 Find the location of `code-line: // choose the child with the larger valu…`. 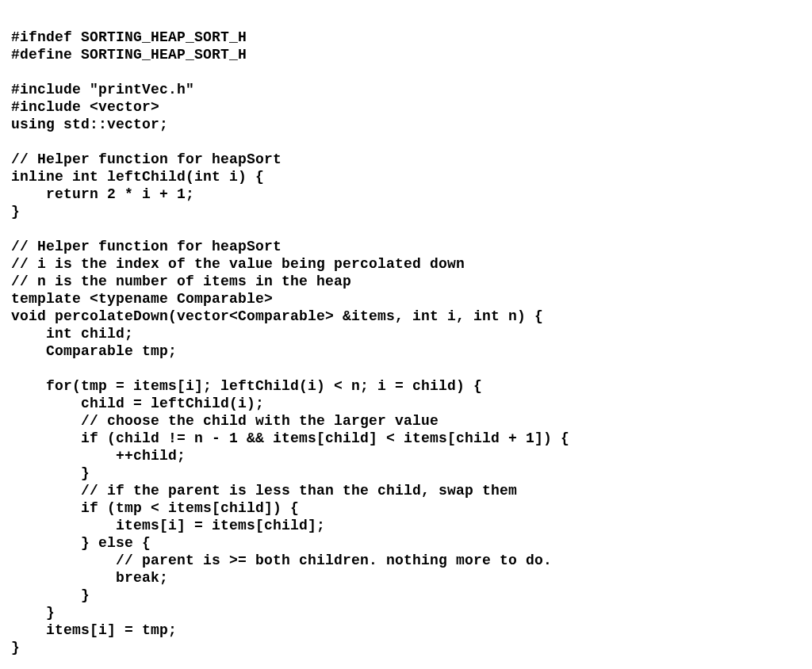

code-line: // choose the child with the larger valu… is located at coordinates (225, 421).